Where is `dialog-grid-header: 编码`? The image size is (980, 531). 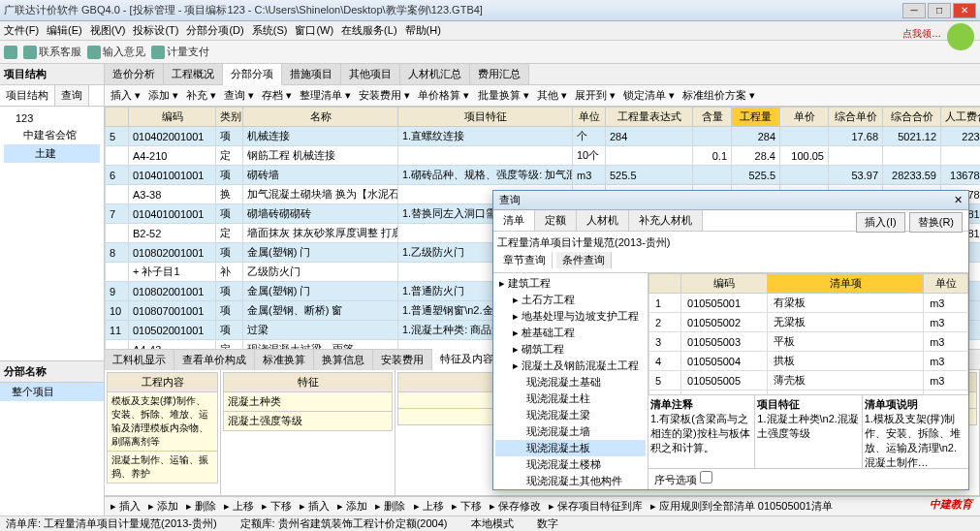
dialog-grid-header: 编码 is located at coordinates (725, 284).